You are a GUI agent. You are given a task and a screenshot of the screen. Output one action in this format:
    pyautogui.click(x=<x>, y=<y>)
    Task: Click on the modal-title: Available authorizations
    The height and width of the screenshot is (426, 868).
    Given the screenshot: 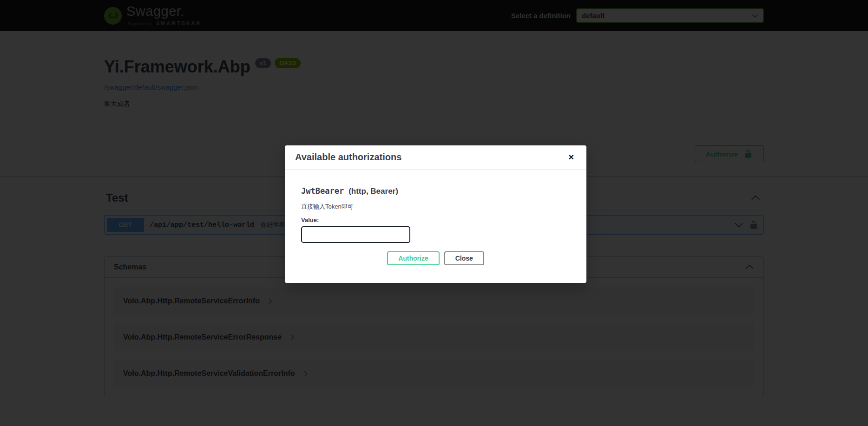 What is the action you would take?
    pyautogui.click(x=349, y=157)
    